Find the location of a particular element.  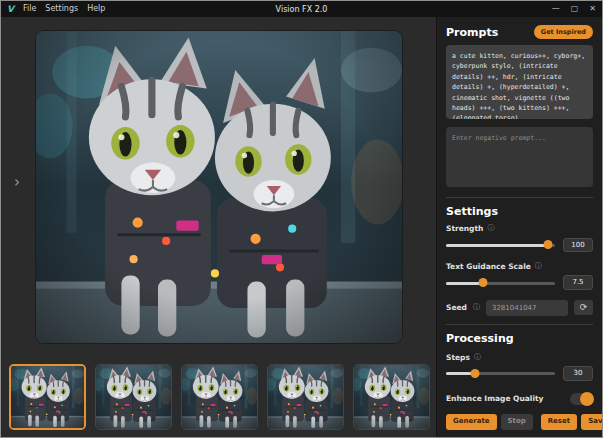

strength-value: 100 is located at coordinates (578, 245).